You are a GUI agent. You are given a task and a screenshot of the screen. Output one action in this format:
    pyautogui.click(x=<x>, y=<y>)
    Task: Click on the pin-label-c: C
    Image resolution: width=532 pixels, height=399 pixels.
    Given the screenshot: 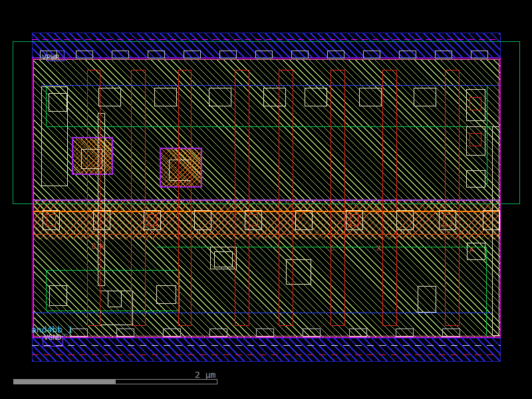 What is the action you would take?
    pyautogui.click(x=332, y=249)
    